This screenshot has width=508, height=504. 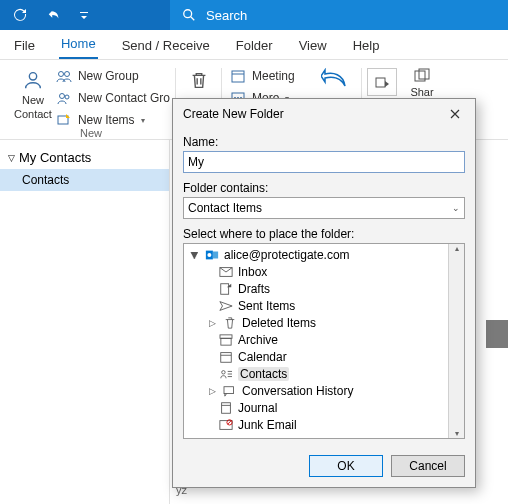 What do you see at coordinates (20, 15) in the screenshot?
I see `refresh-icon` at bounding box center [20, 15].